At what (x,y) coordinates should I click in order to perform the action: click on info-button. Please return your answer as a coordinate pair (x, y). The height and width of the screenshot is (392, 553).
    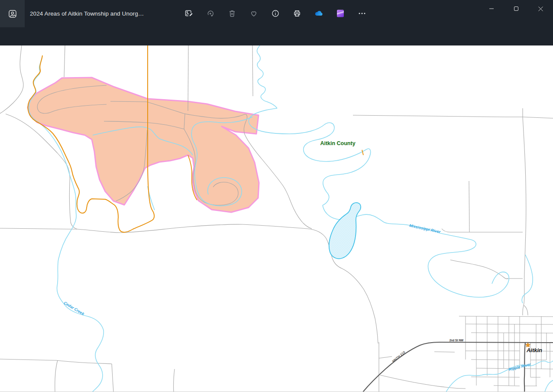
    Looking at the image, I should click on (275, 13).